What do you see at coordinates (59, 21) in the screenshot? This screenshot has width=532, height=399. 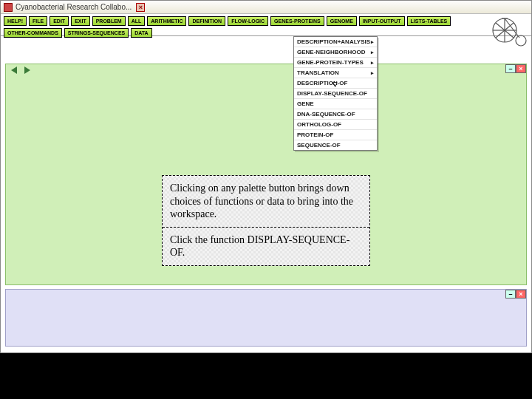 I see `palette-btn-edit: EDIT` at bounding box center [59, 21].